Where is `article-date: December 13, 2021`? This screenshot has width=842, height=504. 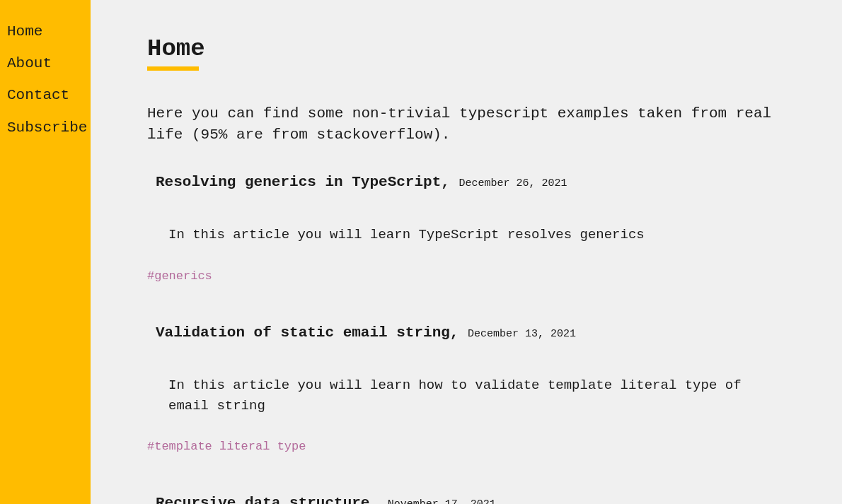
article-date: December 13, 2021 is located at coordinates (522, 334).